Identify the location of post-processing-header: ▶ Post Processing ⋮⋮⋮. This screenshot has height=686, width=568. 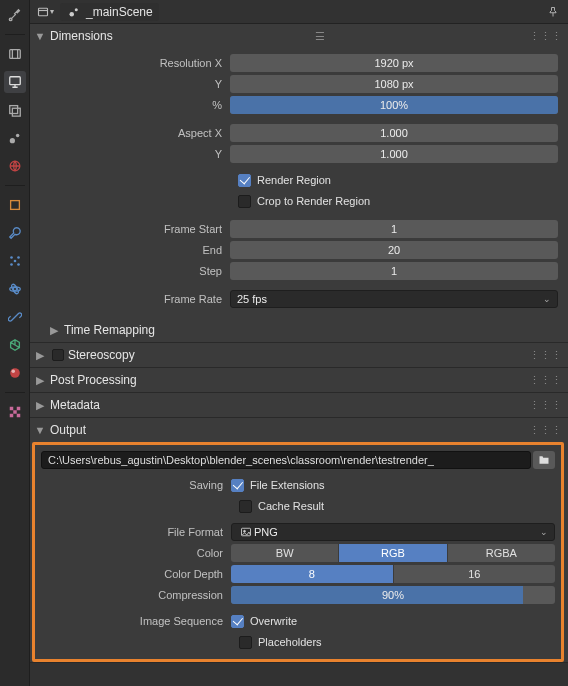
(299, 380).